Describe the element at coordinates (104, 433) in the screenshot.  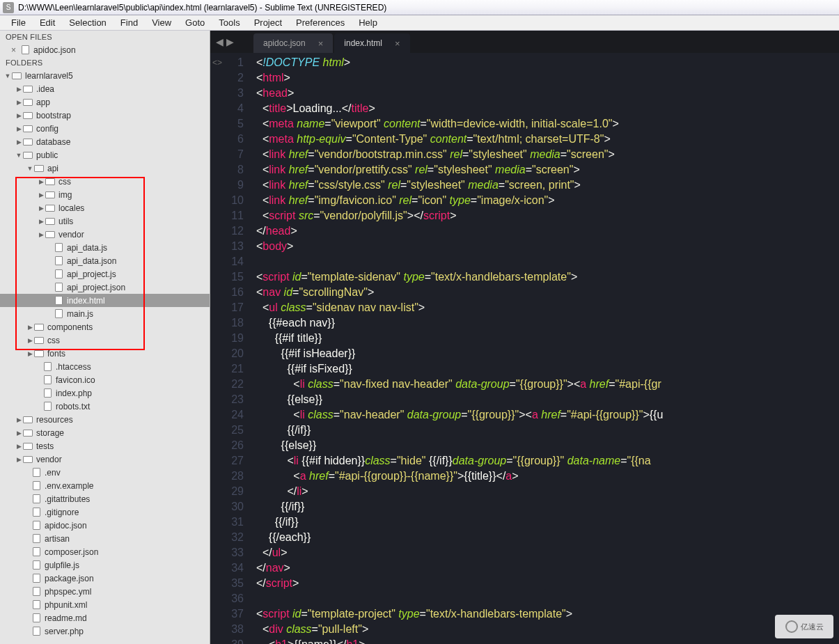
I see `tree-item-storage: ▶storage` at that location.